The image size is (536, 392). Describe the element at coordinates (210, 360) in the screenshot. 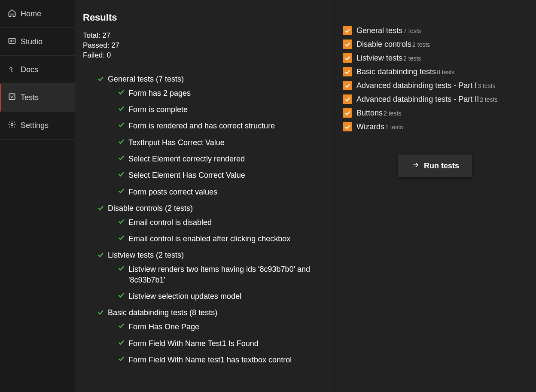

I see `test-label: Form Field With Name test1 has textbox c…` at that location.